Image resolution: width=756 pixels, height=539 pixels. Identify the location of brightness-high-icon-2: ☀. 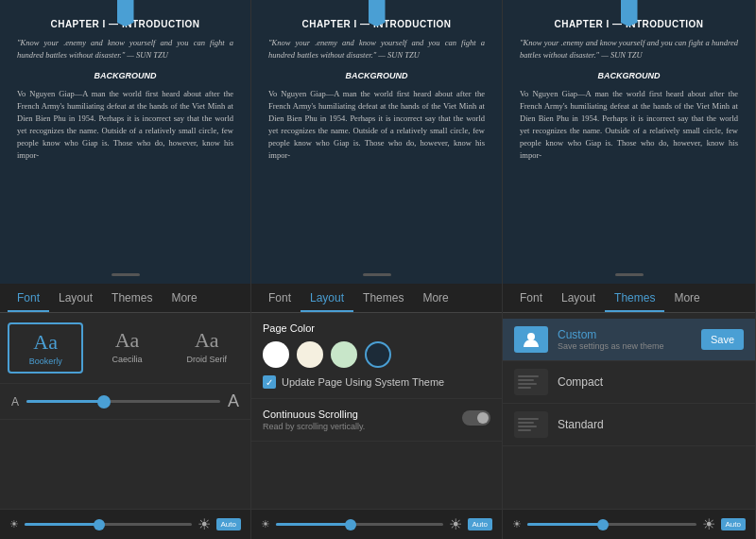
(455, 524).